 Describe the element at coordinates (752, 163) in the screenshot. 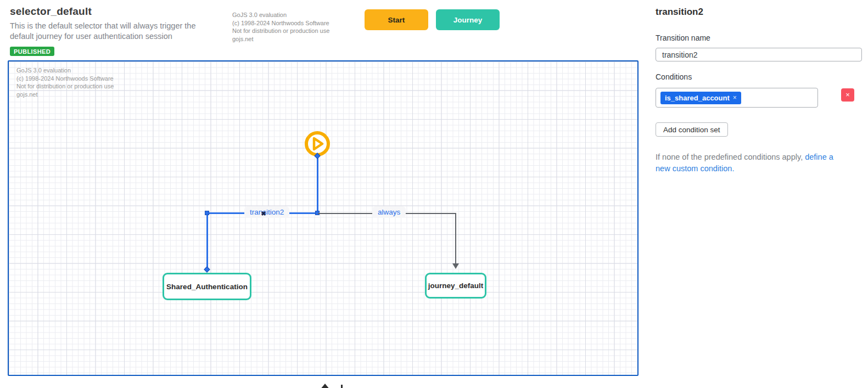

I see `help-text: If none of the predefined conditions app…` at that location.